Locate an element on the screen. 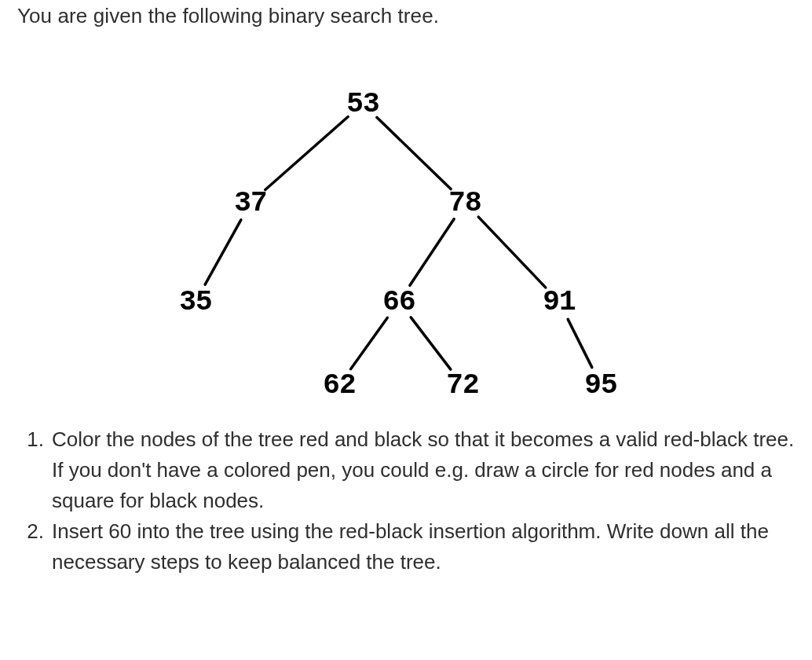  tree-node-35: 35 is located at coordinates (196, 302).